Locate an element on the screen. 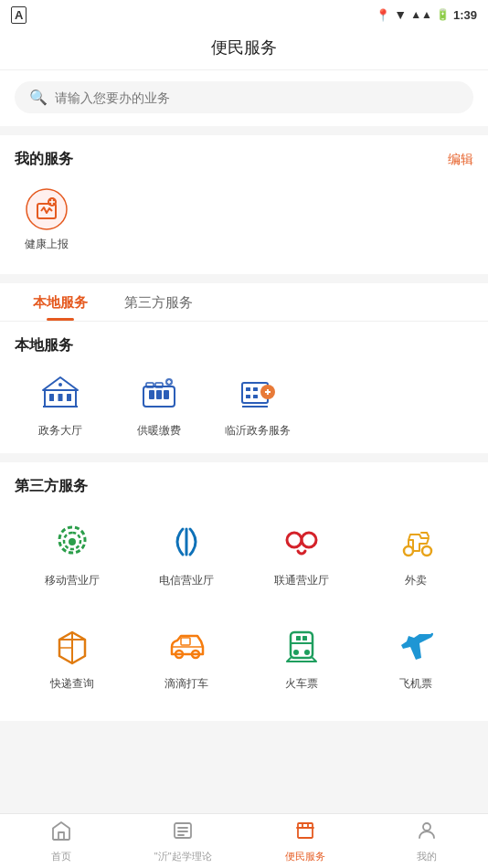 This screenshot has height=868, width=488. nav-item-study: "沂"起学理论 is located at coordinates (184, 842).